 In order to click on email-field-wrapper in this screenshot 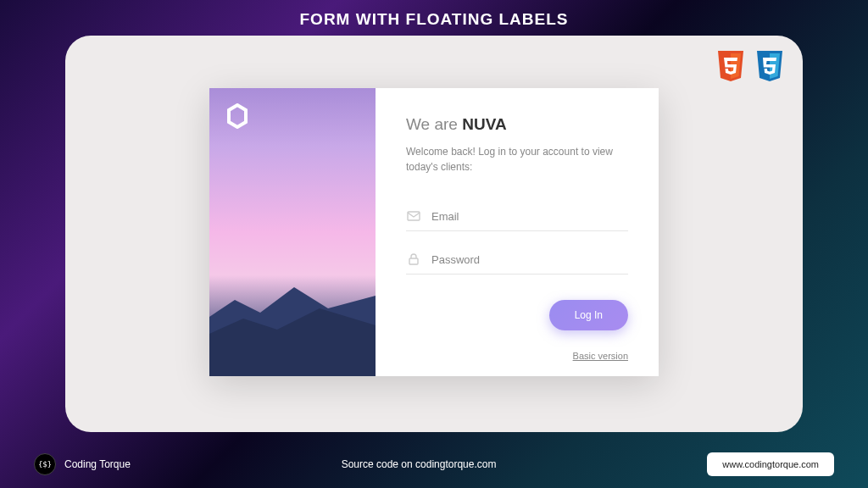, I will do `click(517, 217)`.